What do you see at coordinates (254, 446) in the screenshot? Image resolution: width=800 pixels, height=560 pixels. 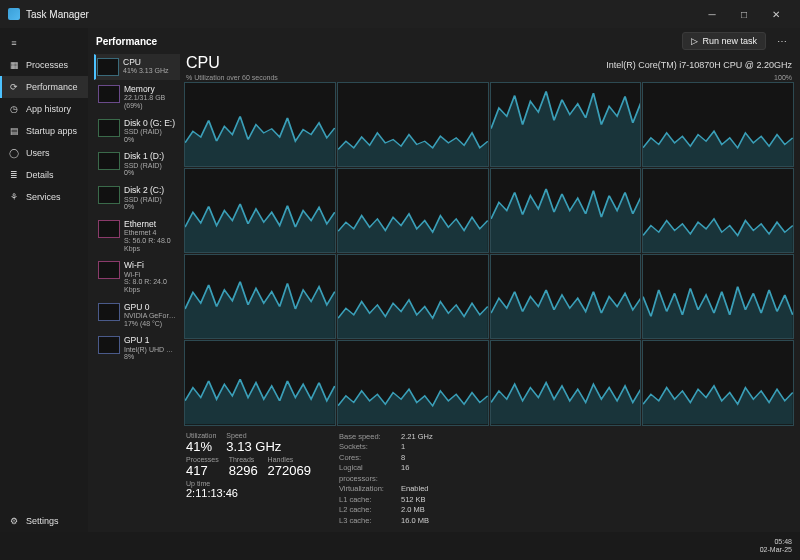 I see `stat-speed: 3.13 GHz` at bounding box center [254, 446].